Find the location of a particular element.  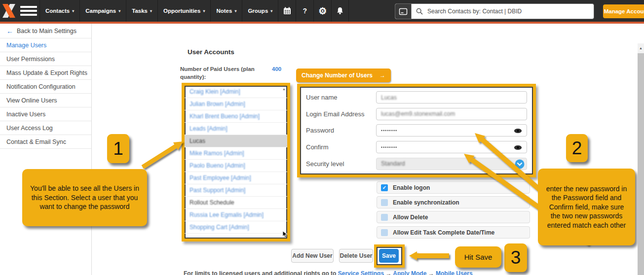

username-field: Lucas is located at coordinates (452, 98).